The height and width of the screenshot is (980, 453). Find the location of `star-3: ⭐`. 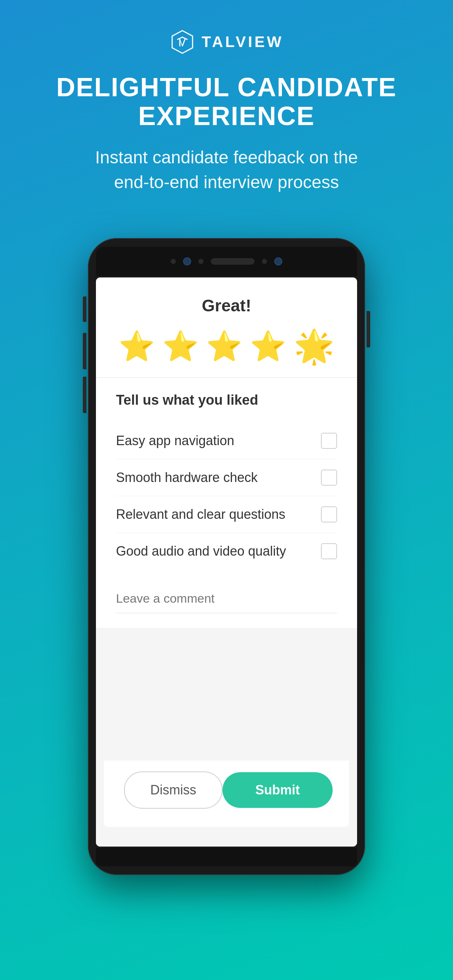

star-3: ⭐ is located at coordinates (224, 346).